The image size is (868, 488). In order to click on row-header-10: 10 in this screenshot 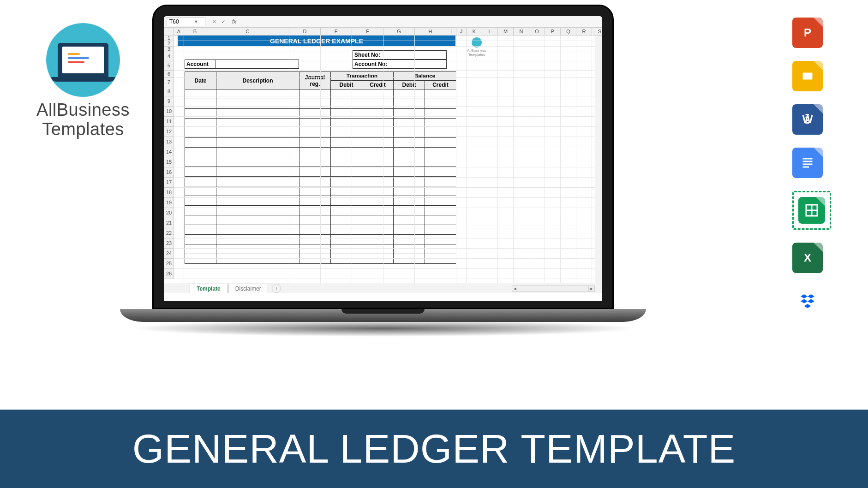, I will do `click(169, 112)`.